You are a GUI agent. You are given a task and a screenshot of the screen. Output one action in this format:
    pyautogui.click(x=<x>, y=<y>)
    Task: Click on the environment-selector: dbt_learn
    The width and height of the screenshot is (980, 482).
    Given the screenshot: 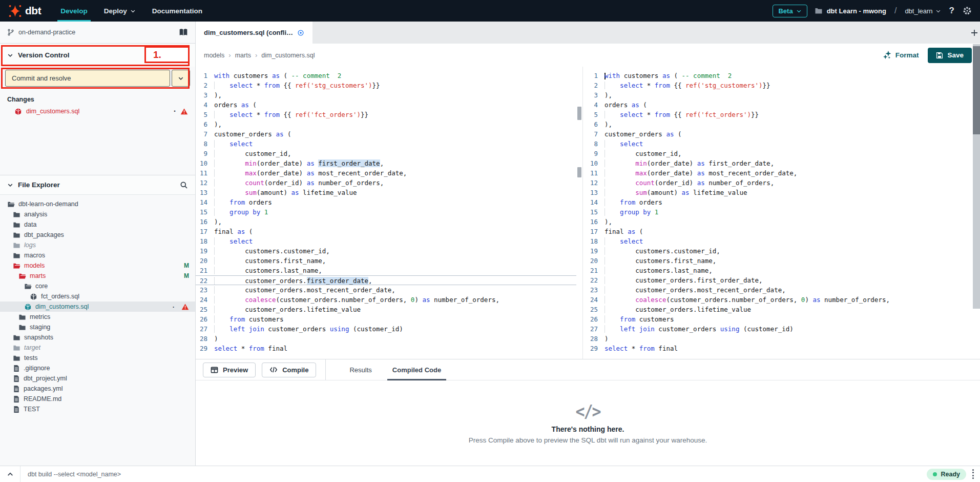 What is the action you would take?
    pyautogui.click(x=923, y=11)
    